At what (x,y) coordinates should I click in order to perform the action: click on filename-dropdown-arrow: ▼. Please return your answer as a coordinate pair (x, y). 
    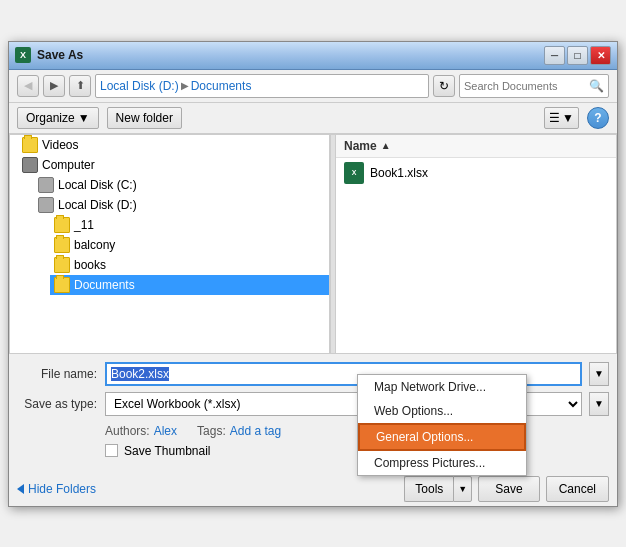
    Looking at the image, I should click on (599, 374).